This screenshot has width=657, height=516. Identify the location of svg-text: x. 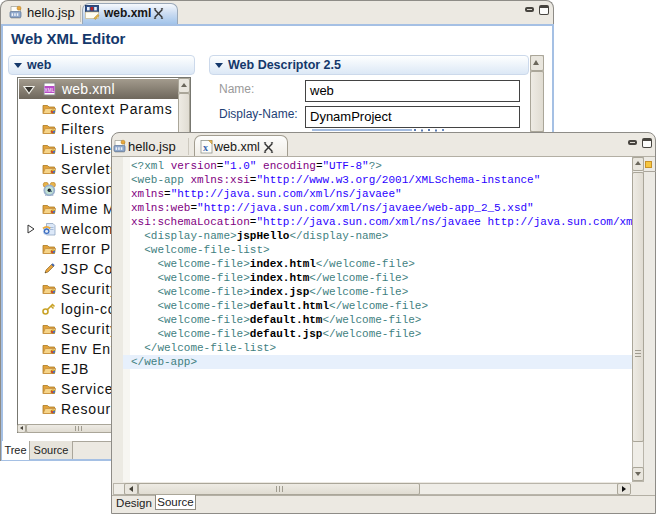
(206, 148).